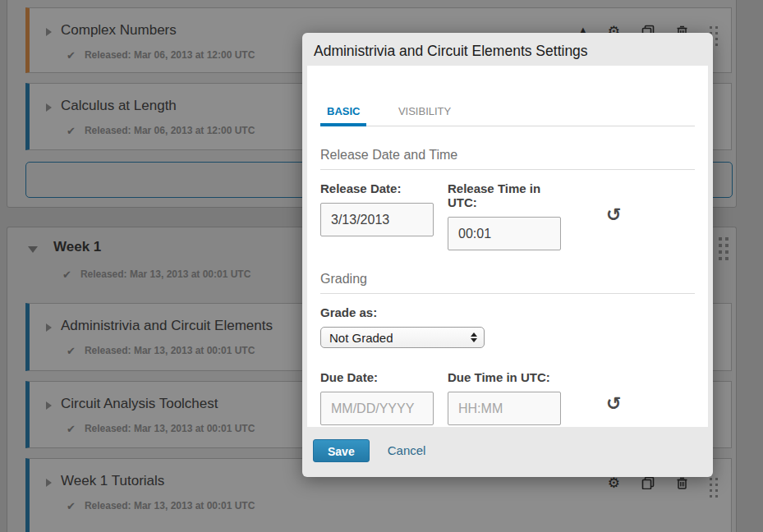  Describe the element at coordinates (402, 337) in the screenshot. I see `grade-select: Not Graded` at that location.